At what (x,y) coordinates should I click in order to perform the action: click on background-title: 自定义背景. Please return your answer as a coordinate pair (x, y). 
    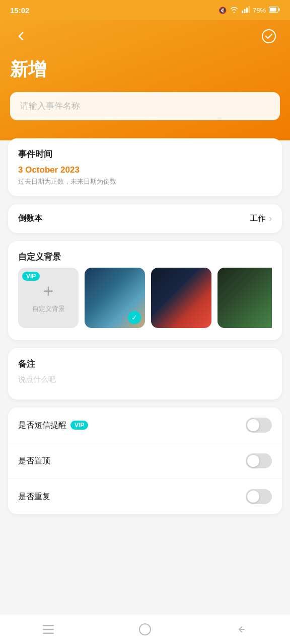
    Looking at the image, I should click on (145, 257).